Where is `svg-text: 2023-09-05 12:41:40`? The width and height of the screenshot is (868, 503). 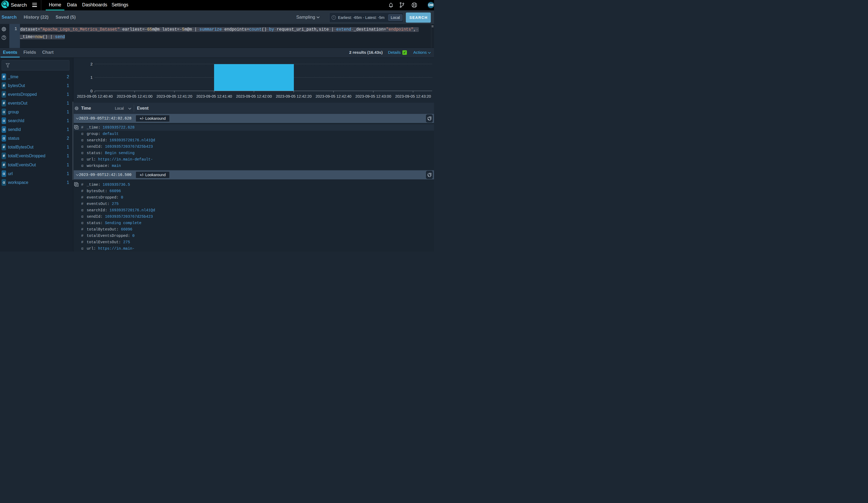 svg-text: 2023-09-05 12:41:40 is located at coordinates (214, 97).